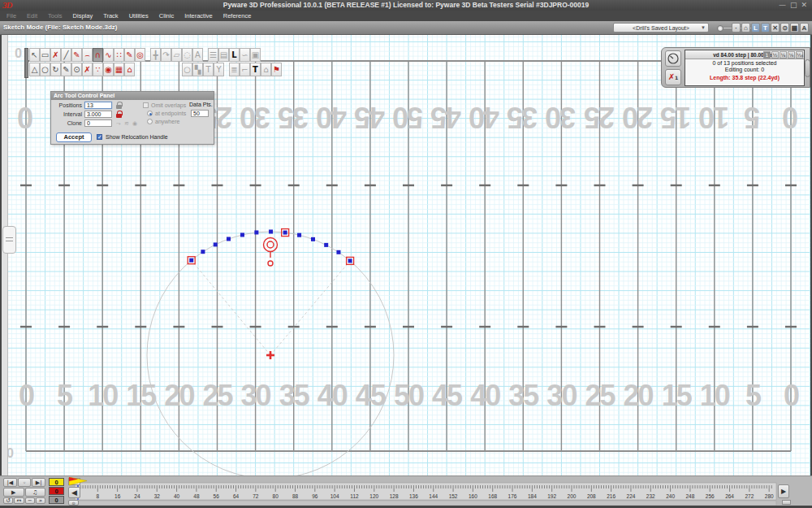 This screenshot has height=508, width=812. Describe the element at coordinates (156, 55) in the screenshot. I see `move-tool: ╋` at that location.